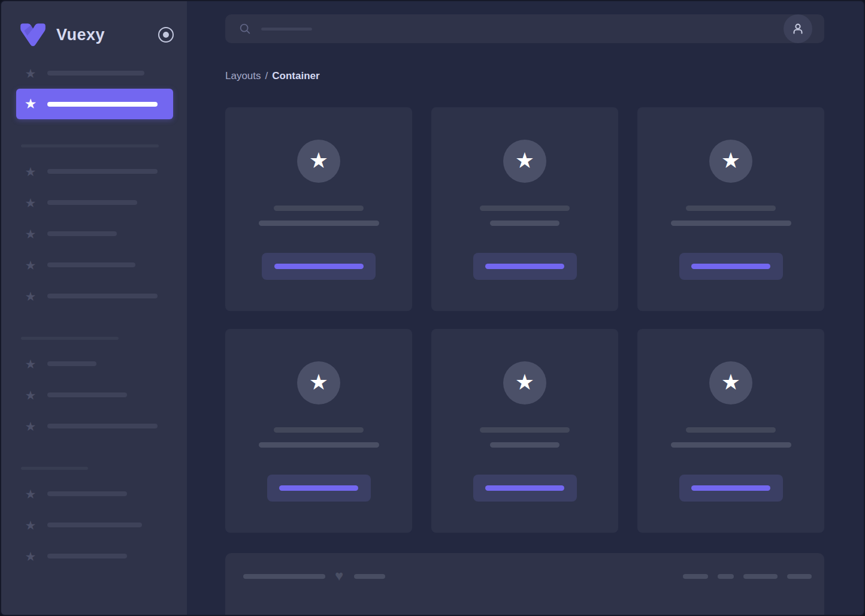 This screenshot has width=865, height=616. I want to click on vuexy-logo-icon, so click(33, 35).